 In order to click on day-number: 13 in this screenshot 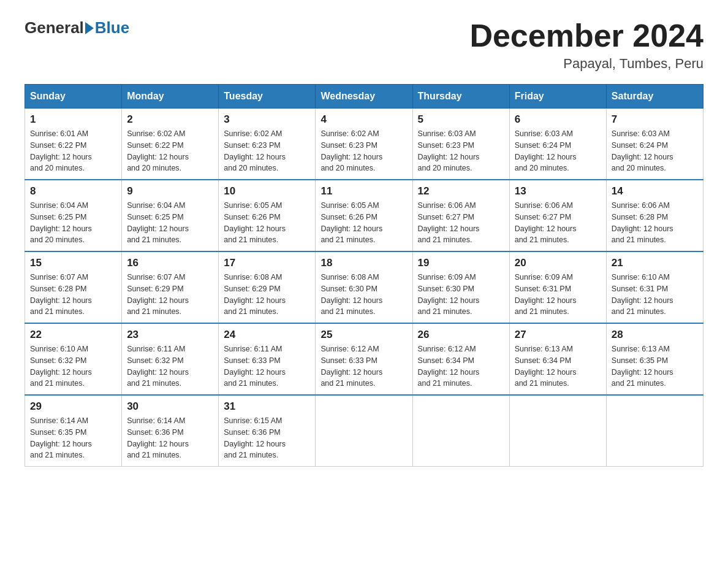, I will do `click(558, 191)`.